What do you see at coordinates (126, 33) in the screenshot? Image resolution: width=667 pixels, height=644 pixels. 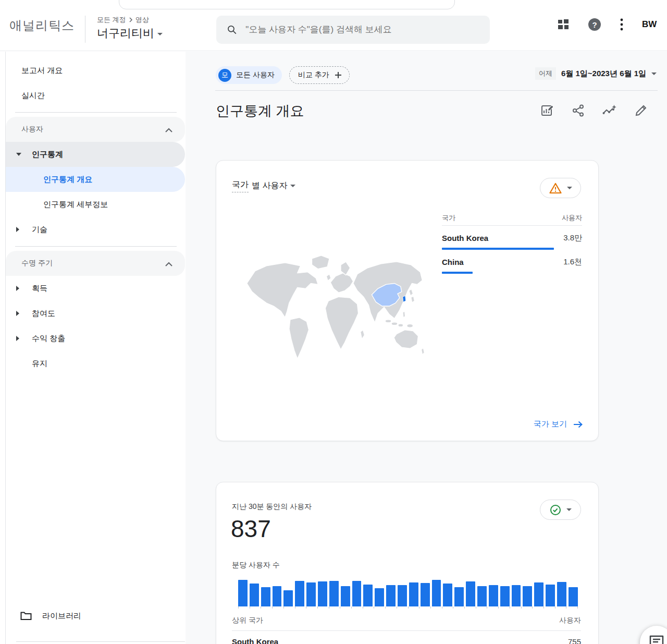 I see `property-name: 너구리티비` at bounding box center [126, 33].